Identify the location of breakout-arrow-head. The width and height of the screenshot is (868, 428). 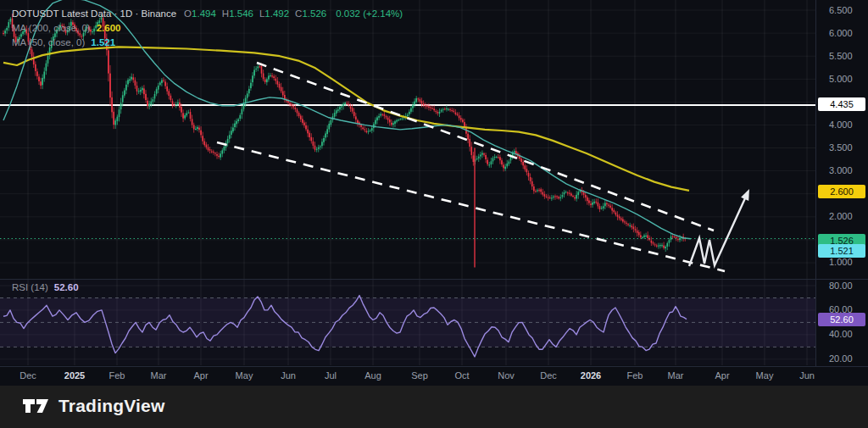
(745, 195).